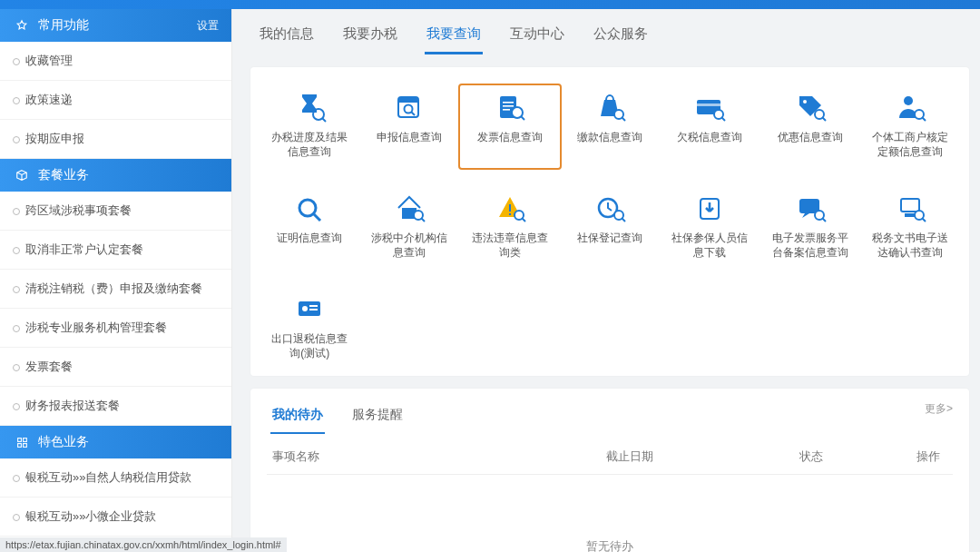  I want to click on grid-item-preferential: 优惠信息查询, so click(809, 127).